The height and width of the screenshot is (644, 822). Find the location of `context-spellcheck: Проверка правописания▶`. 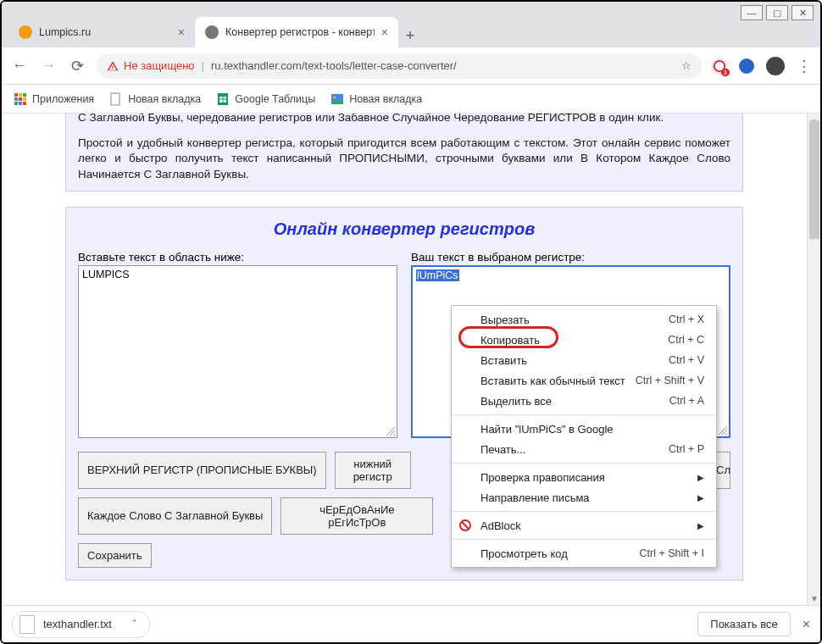

context-spellcheck: Проверка правописания▶ is located at coordinates (584, 477).